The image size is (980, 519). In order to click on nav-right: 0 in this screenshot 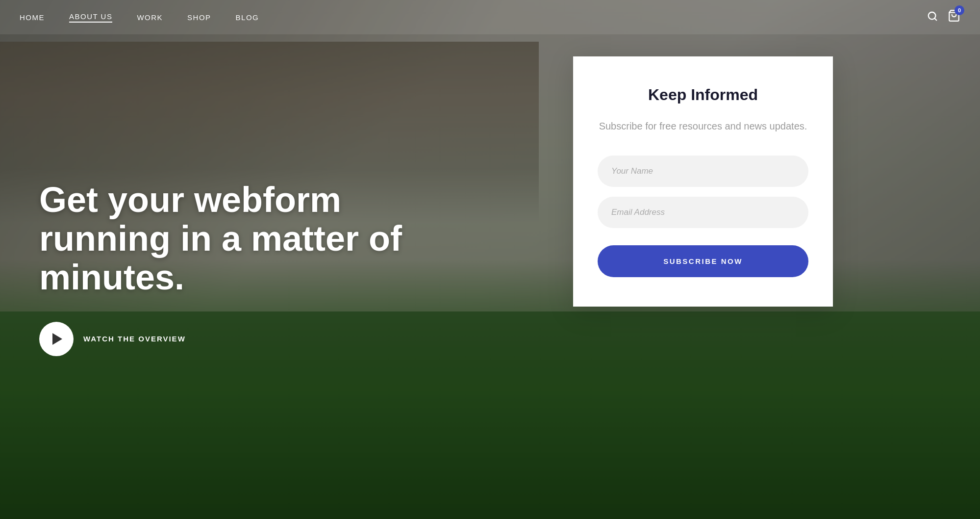, I will do `click(944, 17)`.